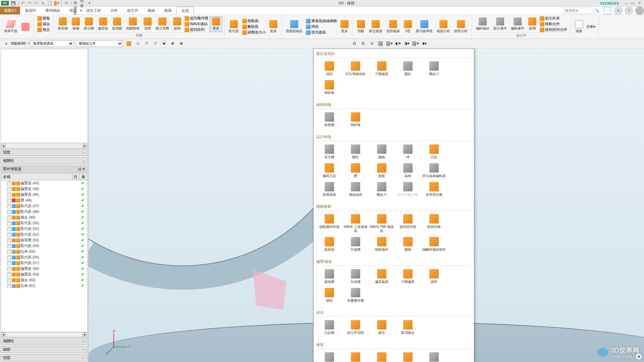 The image size is (644, 362). I want to click on dropdown-item: 拔模體, so click(329, 120).